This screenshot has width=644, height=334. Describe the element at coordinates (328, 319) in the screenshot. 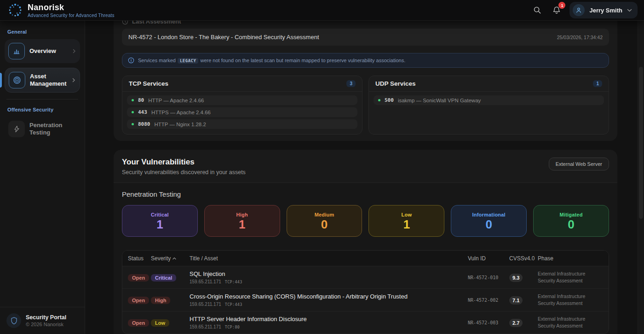

I see `vuln-title: HTTP Server Header Information Disclosur…` at that location.